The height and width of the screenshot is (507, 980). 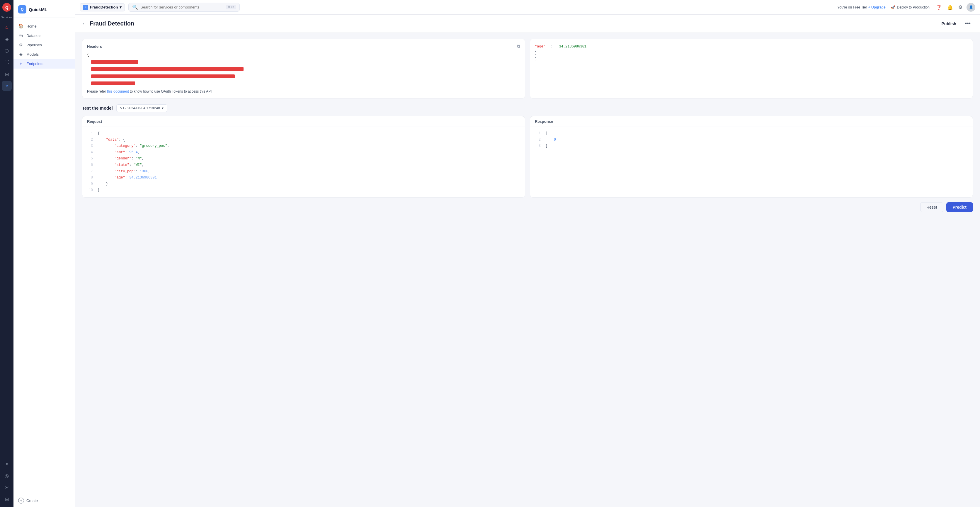 I want to click on sidebar-item-home-label: Home, so click(x=31, y=26).